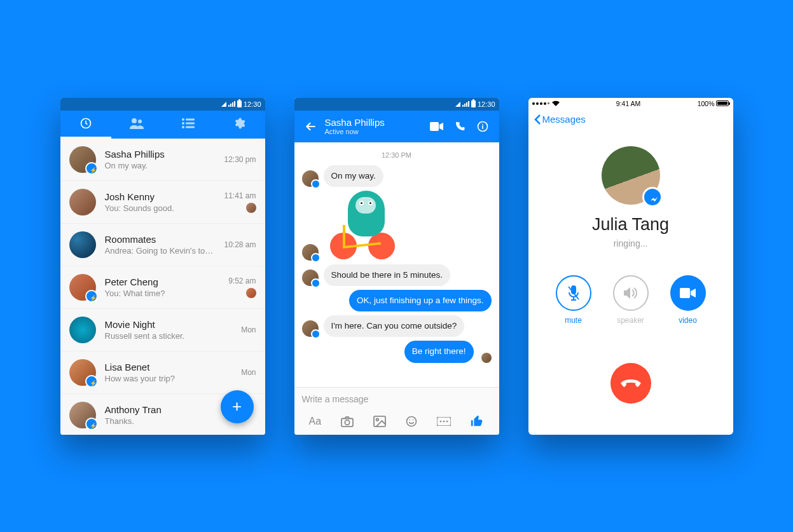 The image size is (793, 532). What do you see at coordinates (397, 275) in the screenshot?
I see `message-row: Should be there in 5 minutes.` at bounding box center [397, 275].